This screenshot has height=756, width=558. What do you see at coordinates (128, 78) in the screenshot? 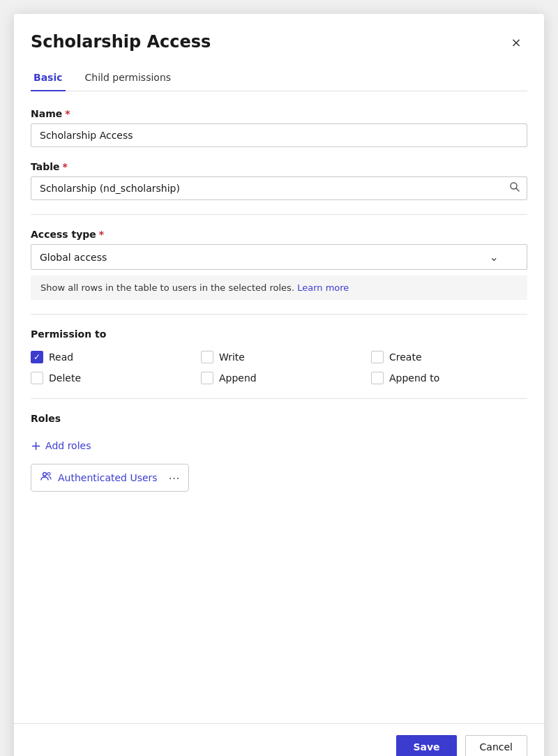
I see `tab-child-permissions: Child permissions` at bounding box center [128, 78].